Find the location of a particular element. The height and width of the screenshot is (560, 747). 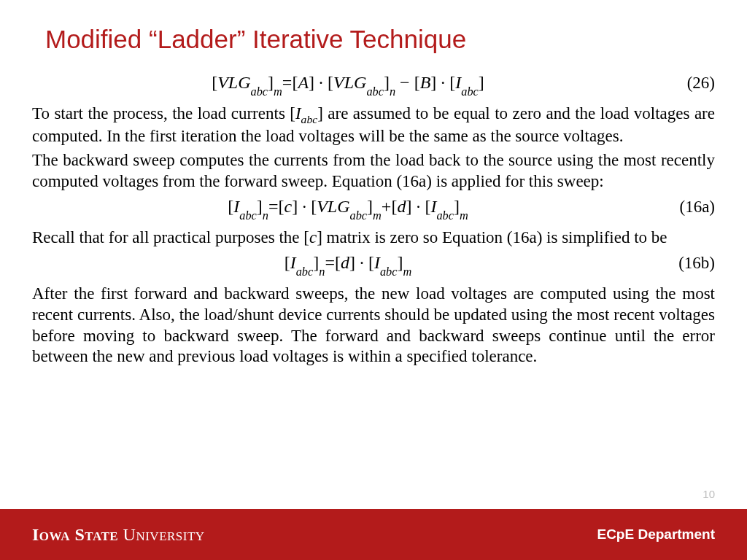

department-name: ECpE Department is located at coordinates (656, 534).